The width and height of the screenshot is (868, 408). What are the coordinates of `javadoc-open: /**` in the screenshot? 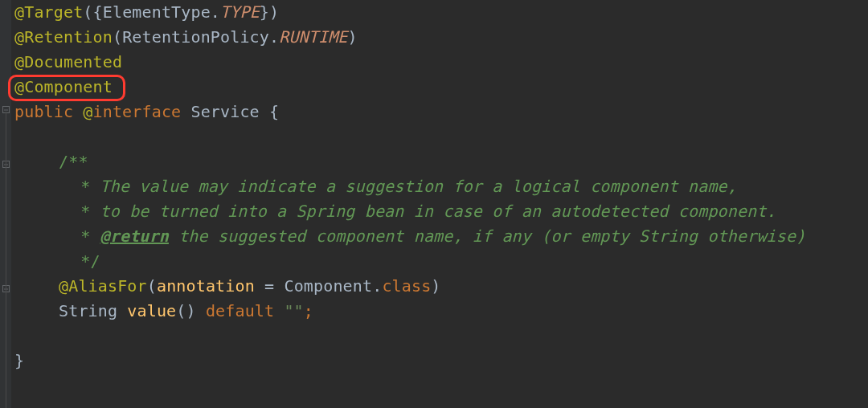 It's located at (74, 161).